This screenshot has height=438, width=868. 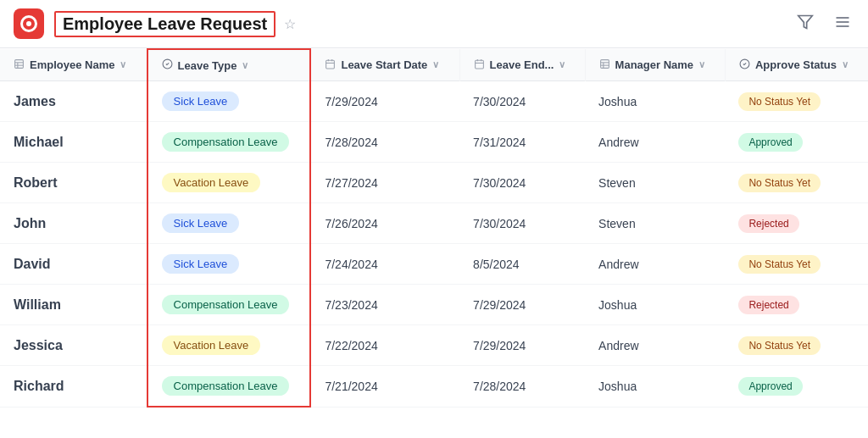 What do you see at coordinates (797, 65) in the screenshot?
I see `col-header-approve-status: Approve Status ∨` at bounding box center [797, 65].